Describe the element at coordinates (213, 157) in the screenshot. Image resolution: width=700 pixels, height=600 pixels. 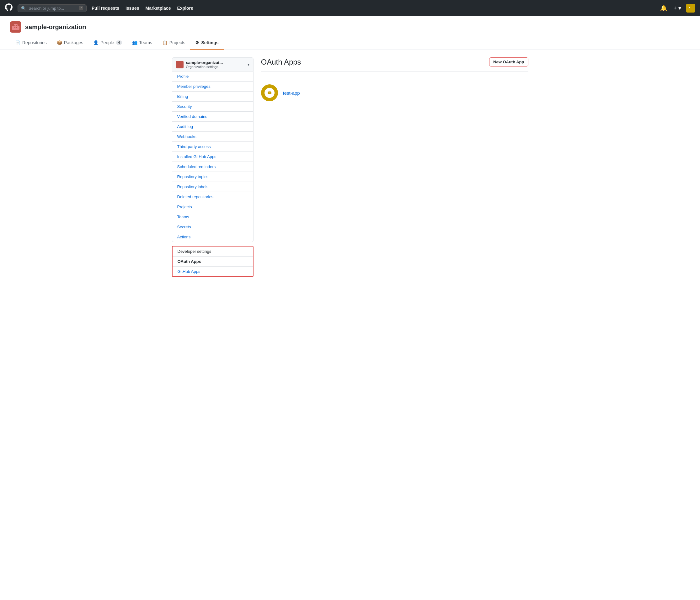
I see `sidebar-nav: Profile Member privileges Billing Securi…` at that location.